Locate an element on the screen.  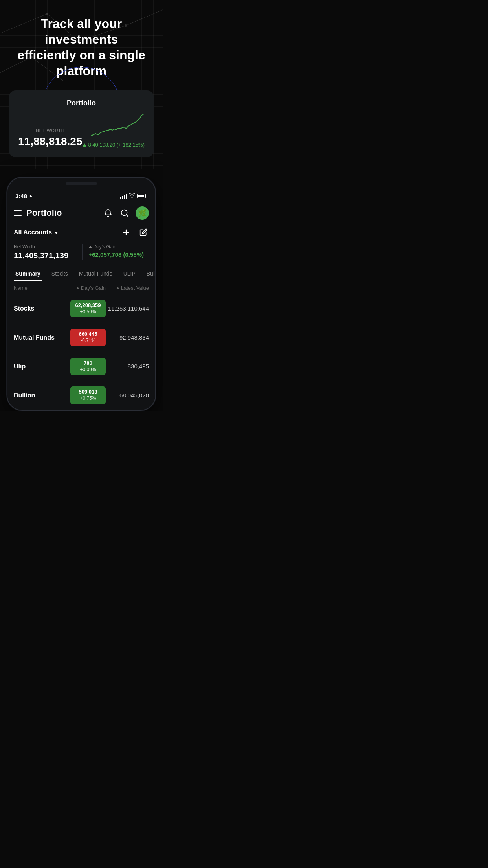
gain-tag-2: 780 +0.09% is located at coordinates (88, 366).